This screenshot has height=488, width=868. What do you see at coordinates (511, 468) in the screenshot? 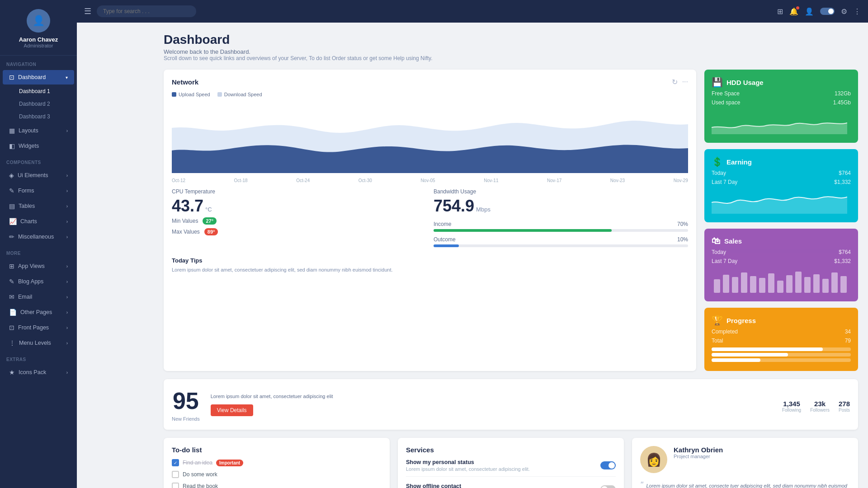
I see `service-item: Show my personal status Lorem ipsum dolo…` at bounding box center [511, 468].